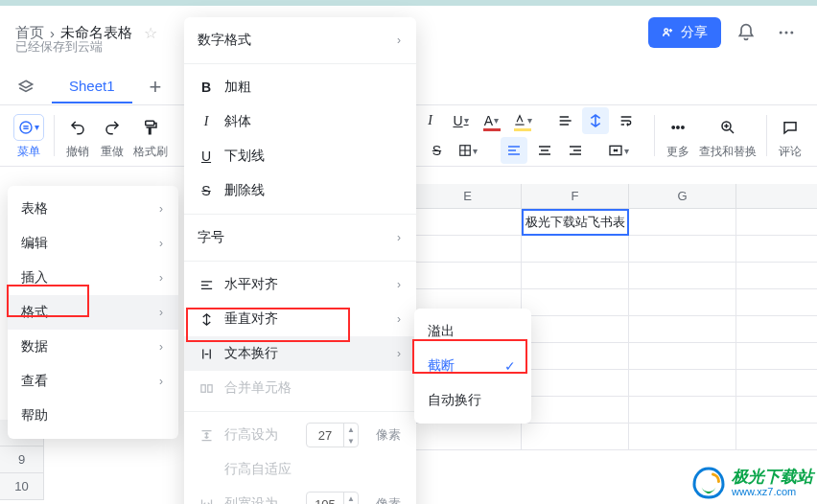 This screenshot has width=817, height=504. What do you see at coordinates (300, 388) in the screenshot?
I see `menu-merge-cells: 合并单元格` at bounding box center [300, 388].